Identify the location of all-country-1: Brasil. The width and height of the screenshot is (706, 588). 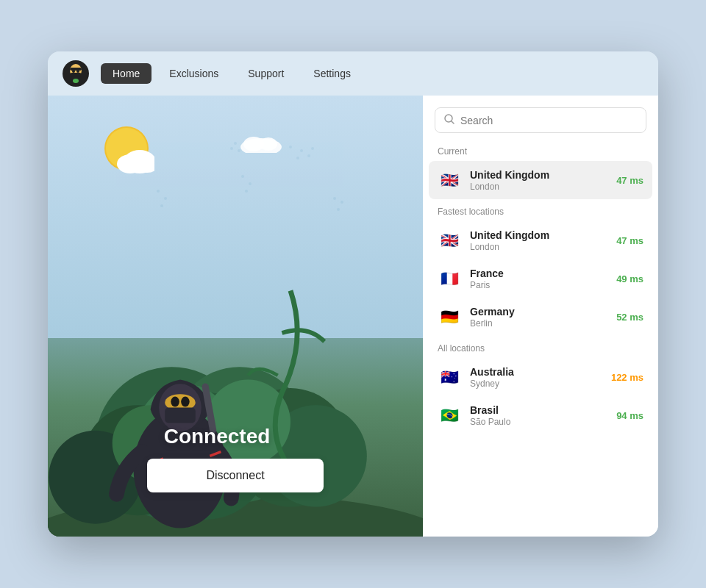
(538, 410).